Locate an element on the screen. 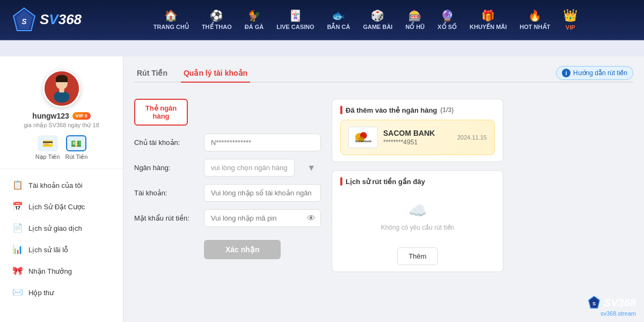  history-panel-title-text: Lịch sử rút tiền gần đây is located at coordinates (385, 181).